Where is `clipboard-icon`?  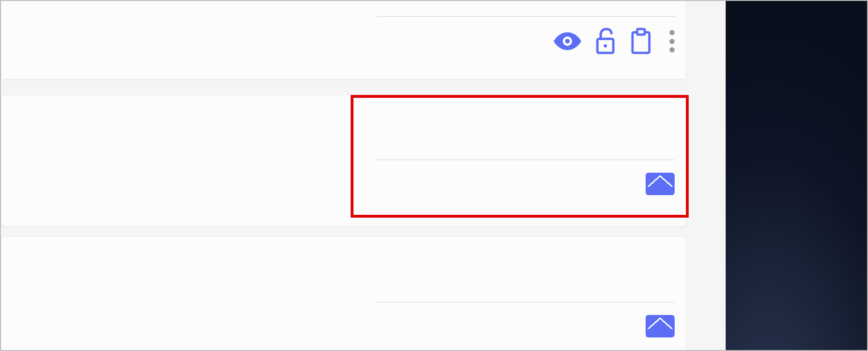
clipboard-icon is located at coordinates (641, 41).